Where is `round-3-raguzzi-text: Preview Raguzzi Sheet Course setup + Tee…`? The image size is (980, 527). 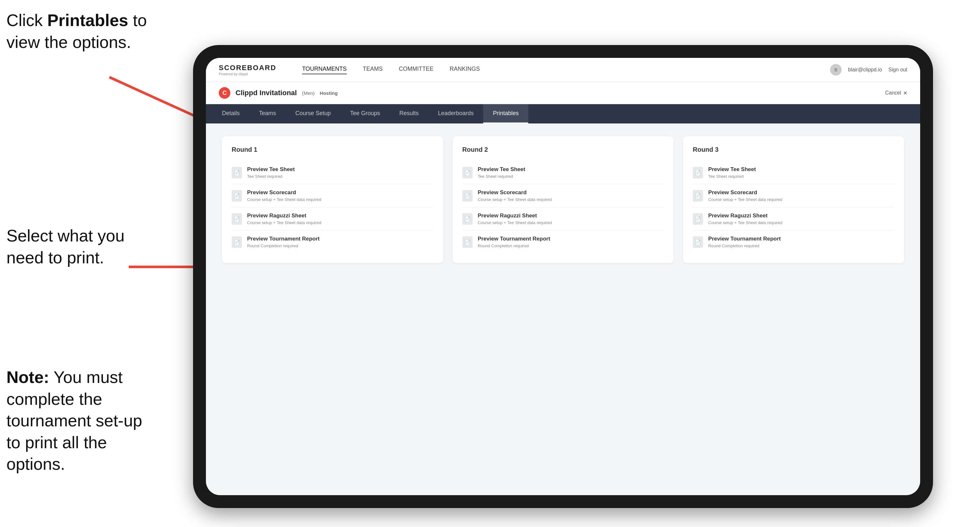
round-3-raguzzi-text: Preview Raguzzi Sheet Course setup + Tee… is located at coordinates (745, 219).